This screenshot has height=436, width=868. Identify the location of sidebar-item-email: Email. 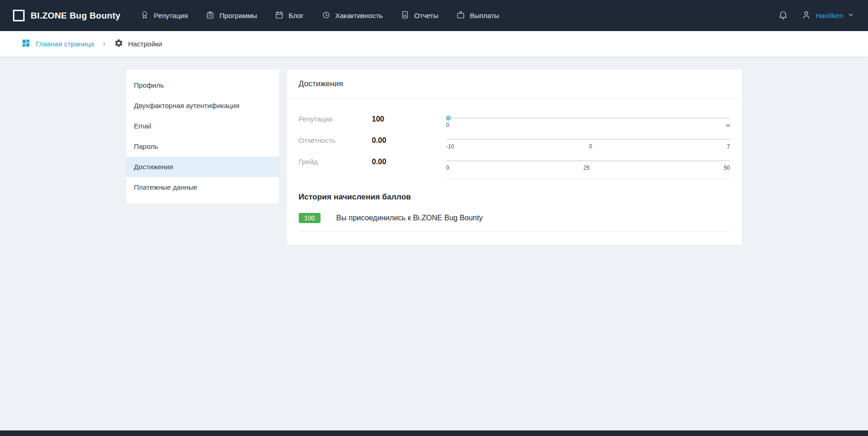
(203, 126).